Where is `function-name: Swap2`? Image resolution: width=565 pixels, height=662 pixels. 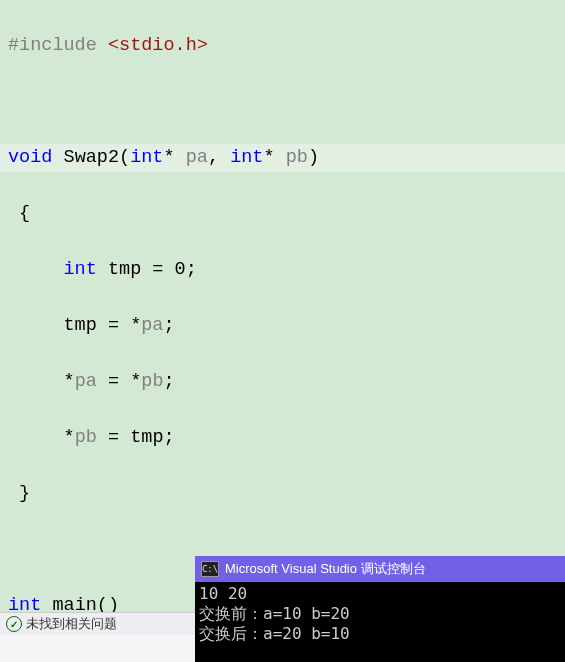 function-name: Swap2 is located at coordinates (92, 158).